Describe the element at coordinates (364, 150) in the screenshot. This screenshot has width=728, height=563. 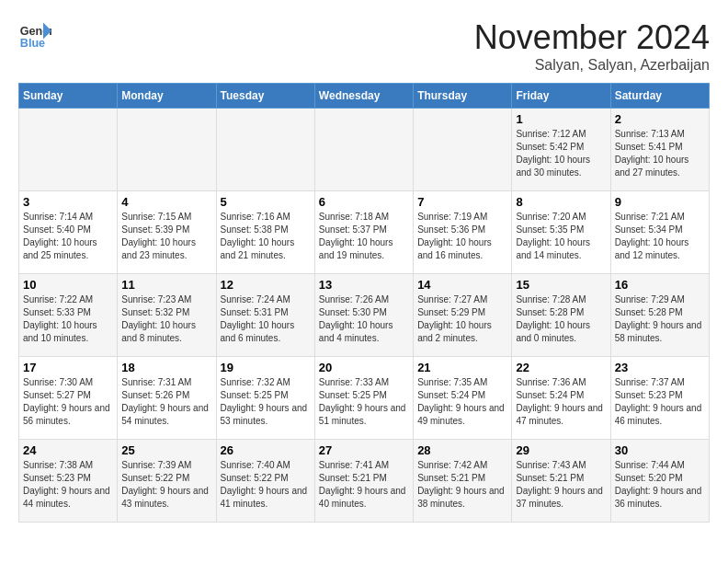
I see `calendar-week-row: 1Sunrise: 7:12 AMSunset: 5:42 PMDaylight…` at that location.